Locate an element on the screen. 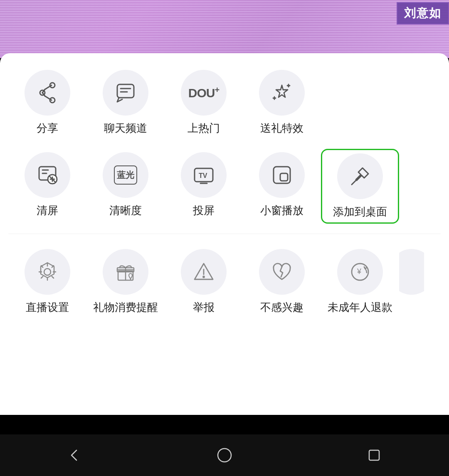  menu-item-clarity: 蓝光 清晰度 is located at coordinates (126, 185).